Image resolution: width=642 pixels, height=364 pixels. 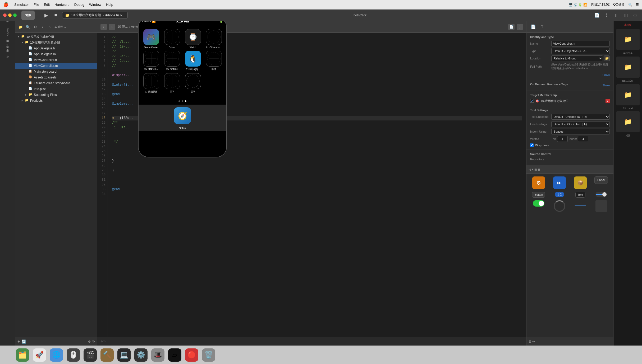 What do you see at coordinates (520, 27) in the screenshot?
I see `editor-move-btn: ⟩` at bounding box center [520, 27].